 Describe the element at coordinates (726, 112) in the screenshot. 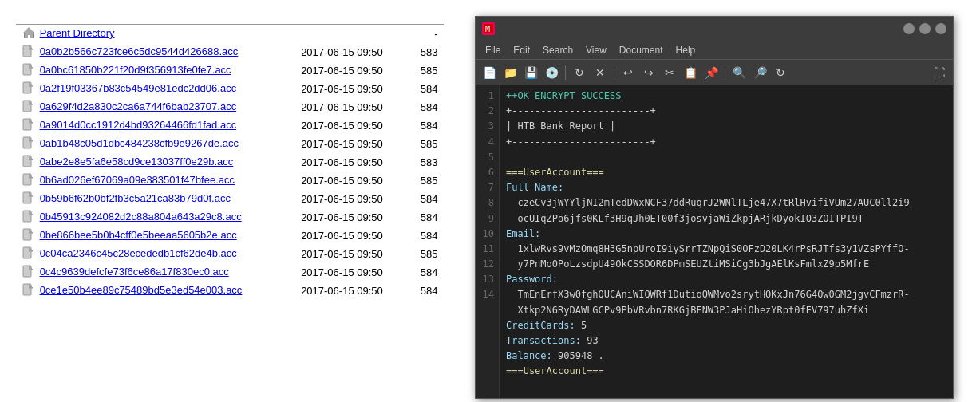

I see `code-line: +------------------------+` at that location.